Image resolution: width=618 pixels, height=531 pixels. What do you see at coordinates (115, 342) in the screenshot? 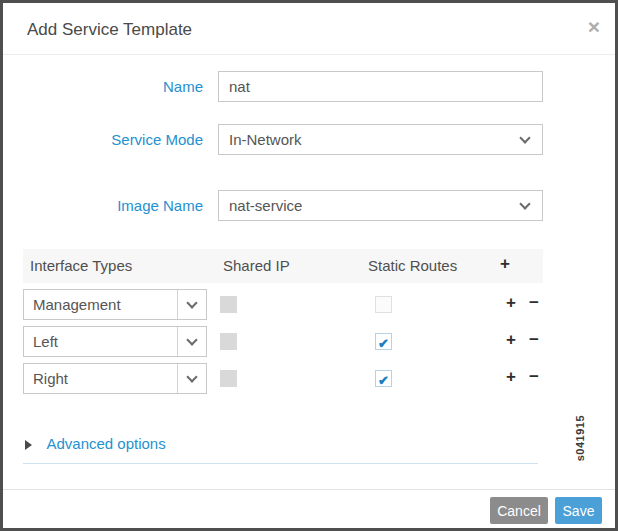
I see `interface-type-select: Left` at bounding box center [115, 342].